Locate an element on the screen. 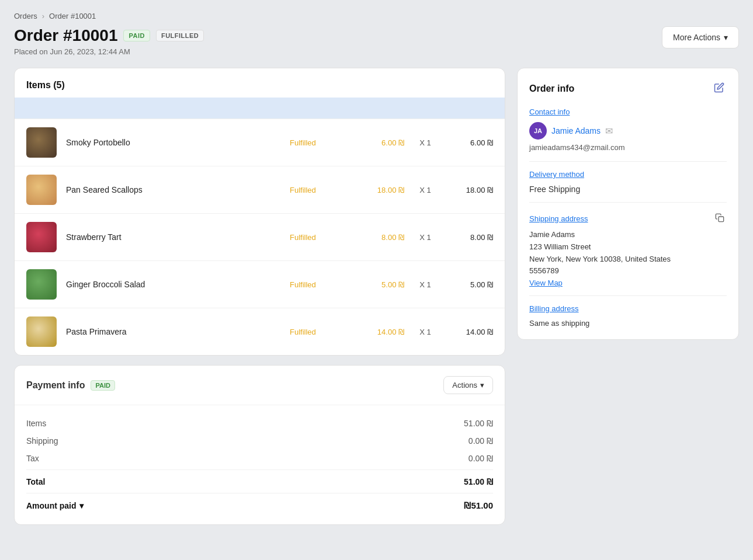 This screenshot has height=560, width=753. breadcrumb-orders: Orders is located at coordinates (26, 16).